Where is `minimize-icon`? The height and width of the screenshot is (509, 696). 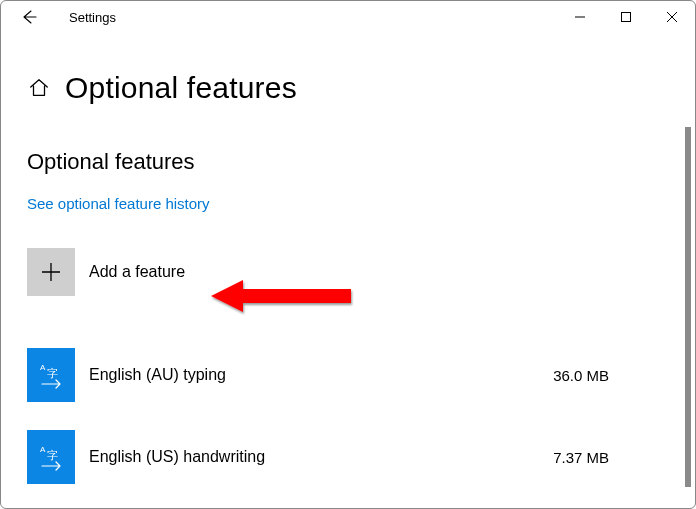
minimize-icon is located at coordinates (580, 17).